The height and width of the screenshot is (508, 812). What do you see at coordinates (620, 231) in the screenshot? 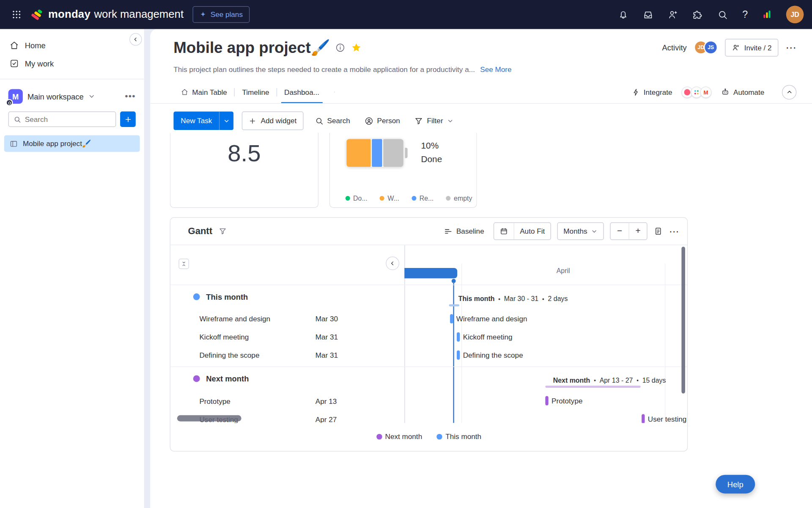
I see `zoom-out-button: −` at bounding box center [620, 231].